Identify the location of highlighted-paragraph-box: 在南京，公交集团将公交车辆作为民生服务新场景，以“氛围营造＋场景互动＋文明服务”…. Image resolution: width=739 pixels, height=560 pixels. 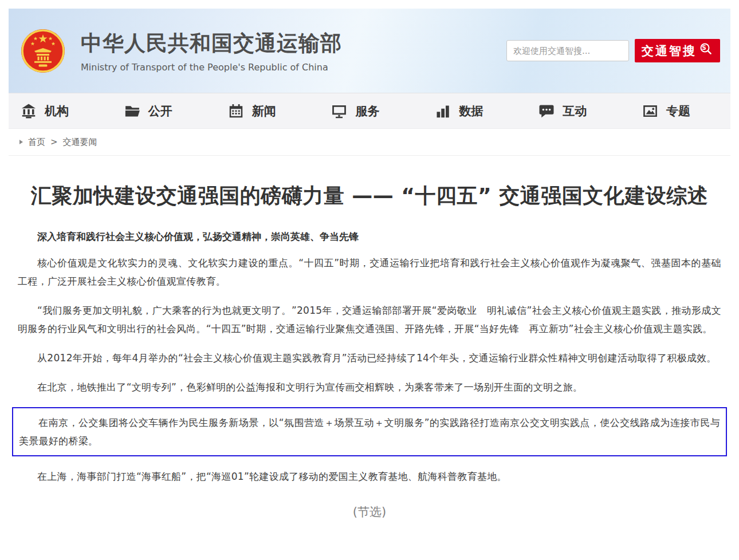
(370, 432).